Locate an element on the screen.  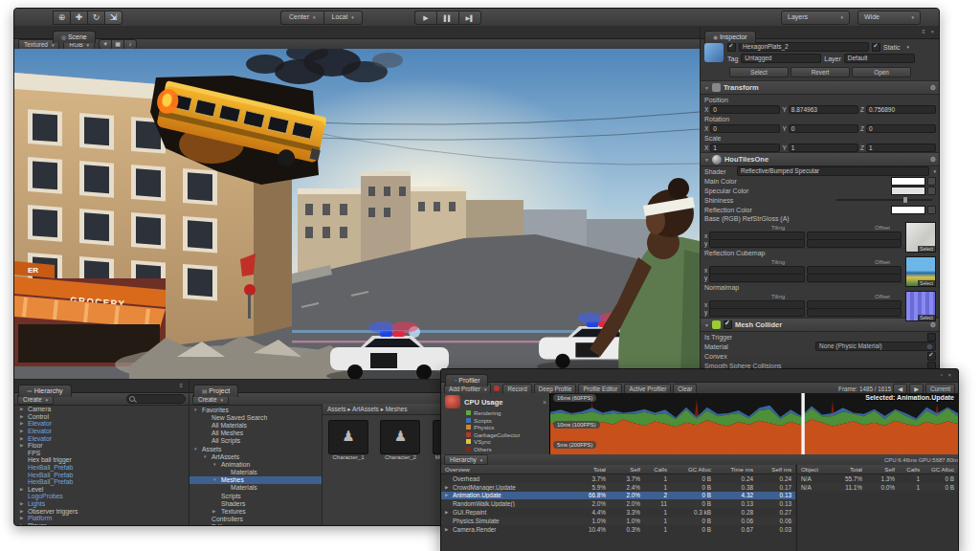
position-x-field: 0 is located at coordinates (745, 109).